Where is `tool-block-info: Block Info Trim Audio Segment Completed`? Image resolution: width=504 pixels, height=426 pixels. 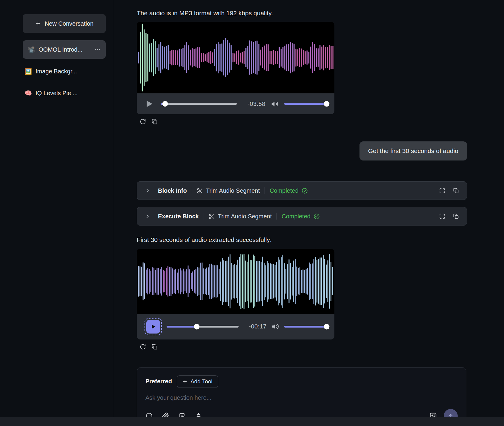
tool-block-info: Block Info Trim Audio Segment Completed is located at coordinates (302, 191).